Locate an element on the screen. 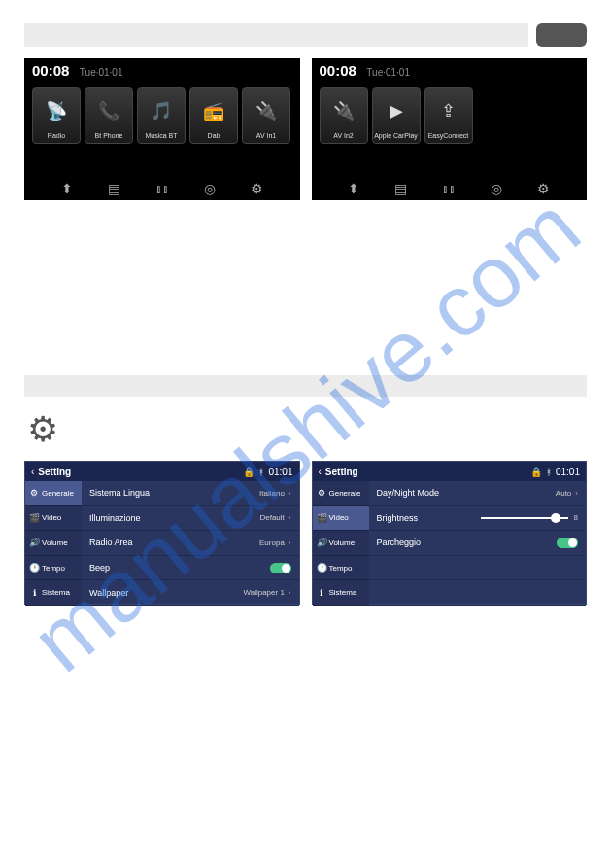 The height and width of the screenshot is (868, 611). settings-panel-video: ‹ Setting 🔒 ᚼ 01:01 ⚙Generale🎬Video🔊Volu… is located at coordinates (450, 533).